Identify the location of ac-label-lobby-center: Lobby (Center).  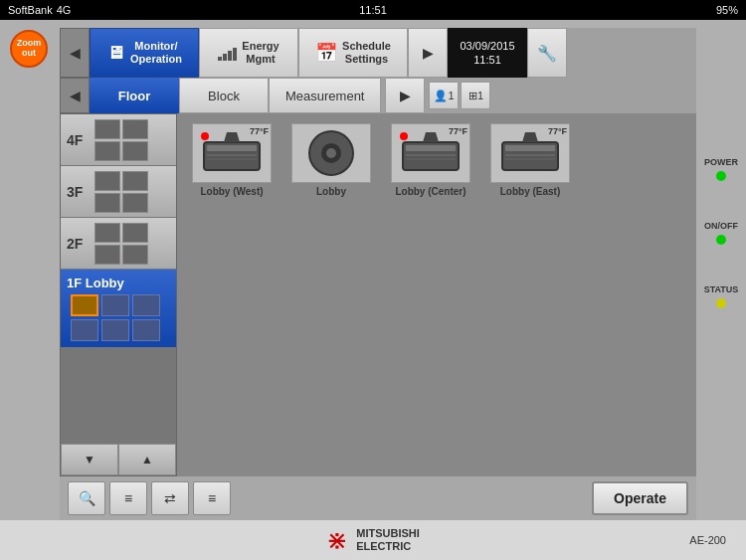
(430, 191).